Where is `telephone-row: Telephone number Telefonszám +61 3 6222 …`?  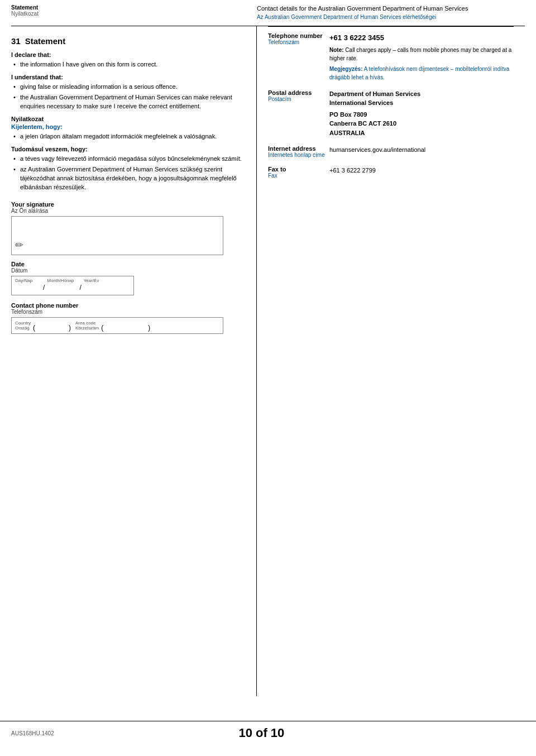
telephone-row: Telephone number Telefonszám +61 3 6222 … is located at coordinates (391, 57).